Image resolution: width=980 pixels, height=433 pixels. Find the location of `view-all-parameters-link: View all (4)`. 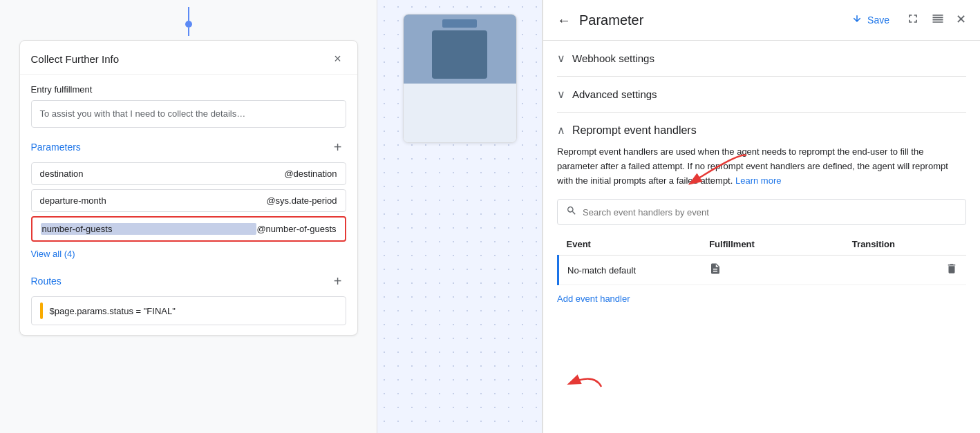

view-all-parameters-link: View all (4) is located at coordinates (53, 254).